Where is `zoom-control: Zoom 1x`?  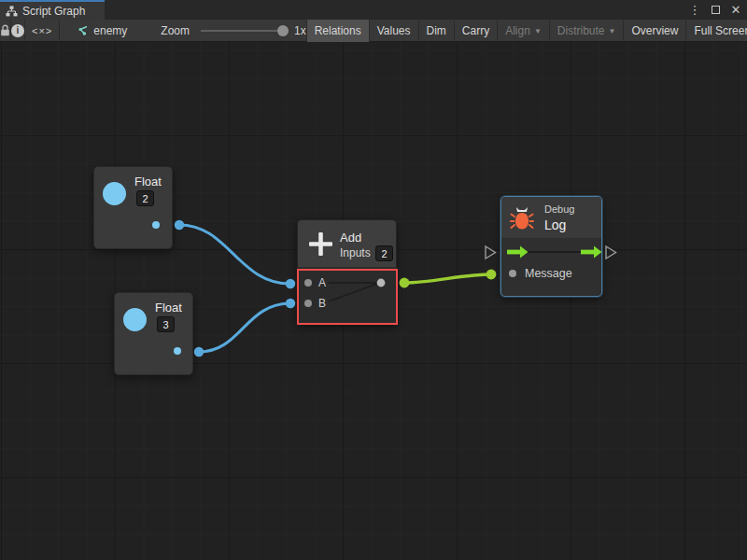
zoom-control: Zoom 1x is located at coordinates (233, 31).